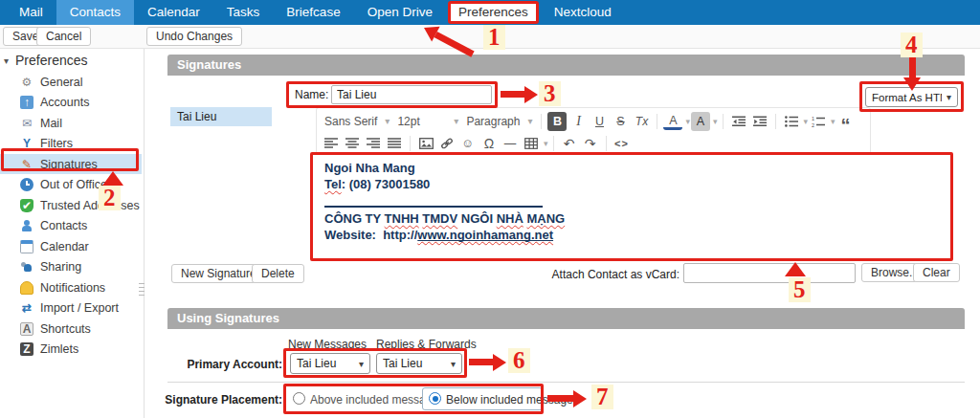 Image resolution: width=980 pixels, height=418 pixels. I want to click on source-code-button: <>, so click(622, 143).